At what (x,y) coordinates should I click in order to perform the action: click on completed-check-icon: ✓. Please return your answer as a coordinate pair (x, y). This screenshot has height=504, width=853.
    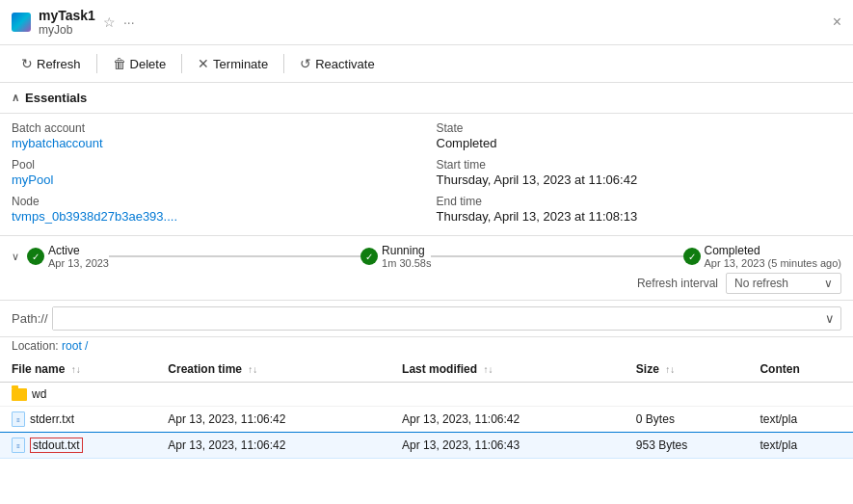
    Looking at the image, I should click on (692, 256).